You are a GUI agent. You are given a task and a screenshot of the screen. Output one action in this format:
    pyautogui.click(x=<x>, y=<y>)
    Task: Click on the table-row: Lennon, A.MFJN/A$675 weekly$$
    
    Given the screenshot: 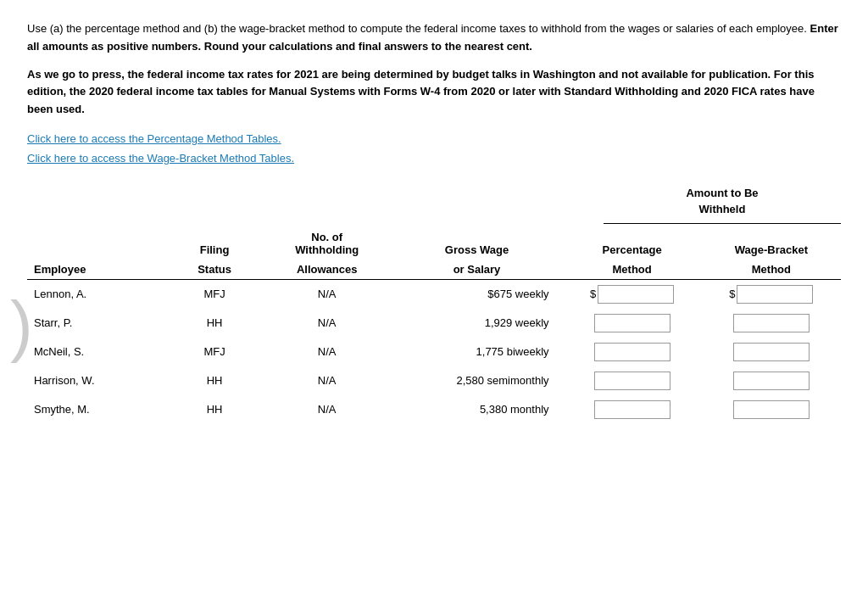 What is the action you would take?
    pyautogui.click(x=434, y=294)
    